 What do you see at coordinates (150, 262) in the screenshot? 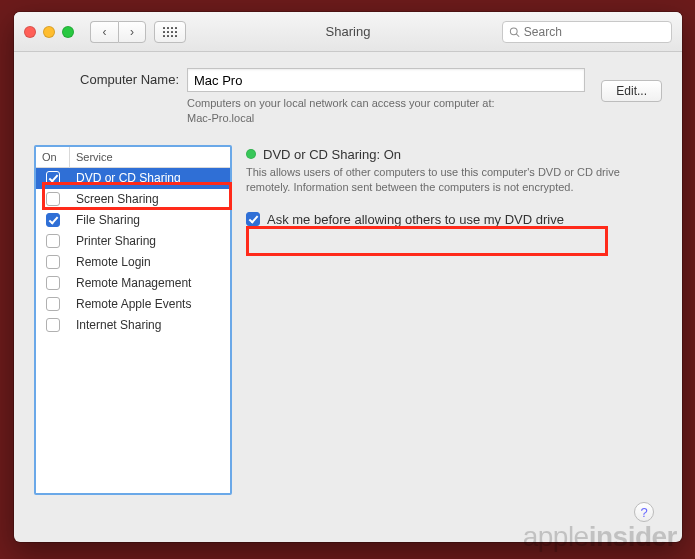
I see `service-label: Remote Login` at bounding box center [150, 262].